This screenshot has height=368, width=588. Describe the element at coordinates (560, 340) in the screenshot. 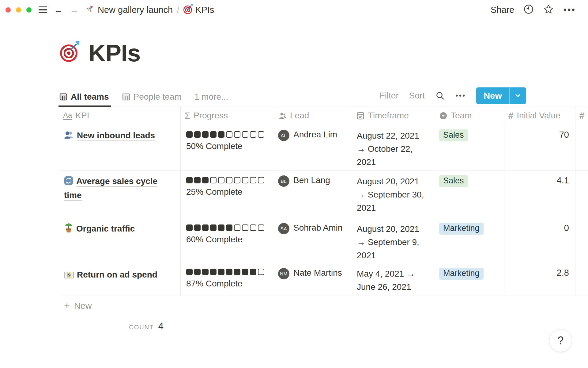

I see `help-button: ?` at that location.